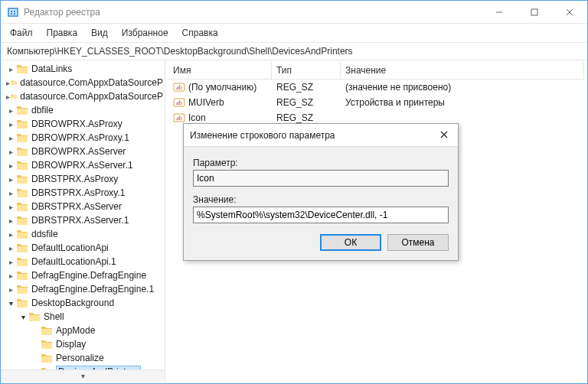 Image resolution: width=588 pixels, height=384 pixels. Describe the element at coordinates (84, 317) in the screenshot. I see `tree-item: Shell` at that location.